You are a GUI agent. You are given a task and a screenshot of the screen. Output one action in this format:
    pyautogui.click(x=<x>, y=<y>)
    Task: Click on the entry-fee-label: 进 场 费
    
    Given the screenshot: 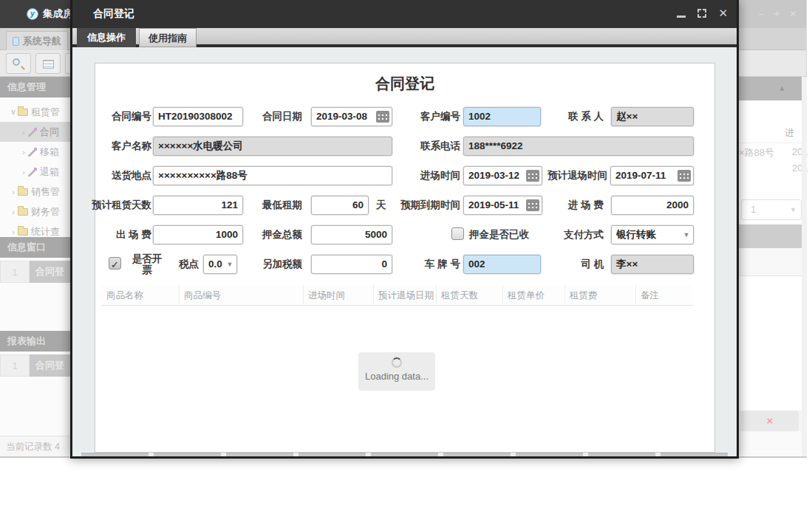 What is the action you would take?
    pyautogui.click(x=576, y=205)
    